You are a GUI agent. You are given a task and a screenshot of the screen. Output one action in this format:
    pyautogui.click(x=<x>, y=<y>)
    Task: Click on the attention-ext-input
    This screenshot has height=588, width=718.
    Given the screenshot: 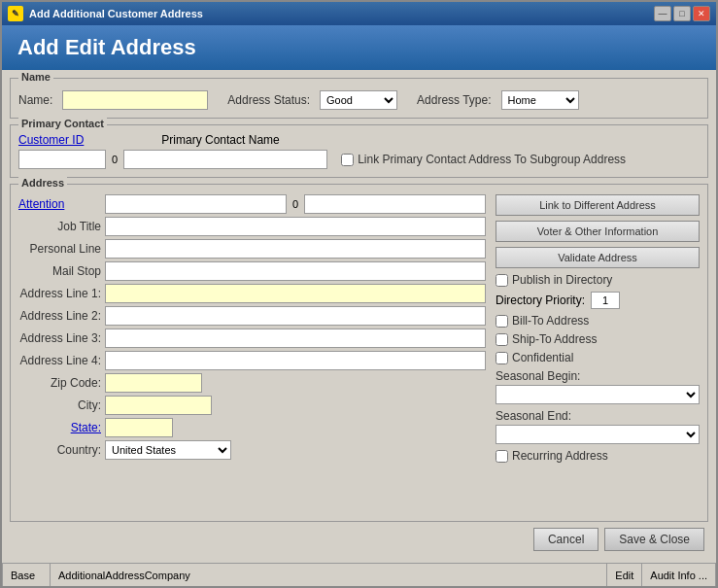 What is the action you would take?
    pyautogui.click(x=394, y=204)
    